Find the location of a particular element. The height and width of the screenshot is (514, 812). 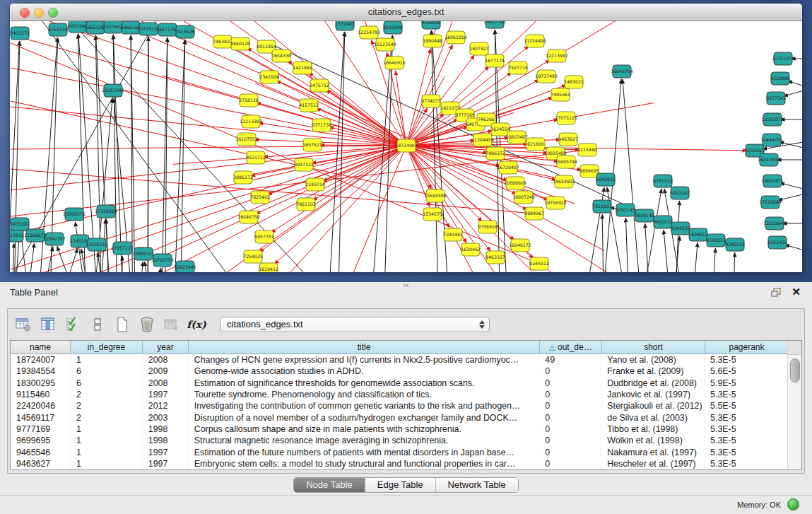

graph-node: 1654338 is located at coordinates (281, 56).